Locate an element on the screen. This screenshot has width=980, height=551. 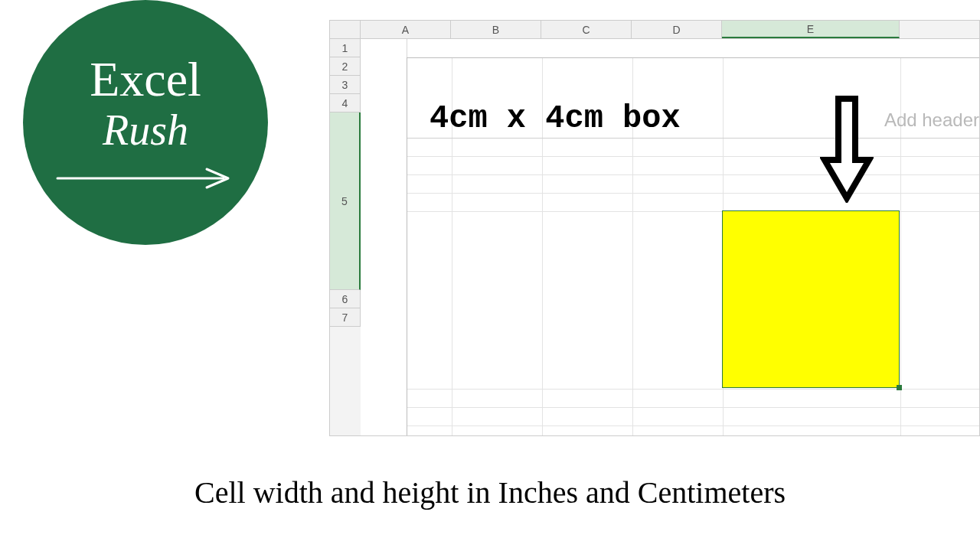
row-header-3: 3 is located at coordinates (345, 85).